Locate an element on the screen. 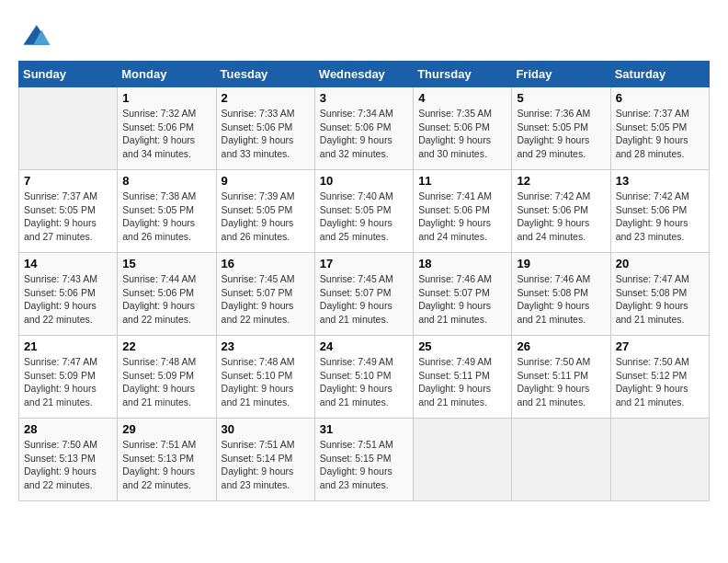  calendar-cell: 31 Sunrise: 7:51 AM Sunset: 5:15 PM Dayl… is located at coordinates (364, 460).